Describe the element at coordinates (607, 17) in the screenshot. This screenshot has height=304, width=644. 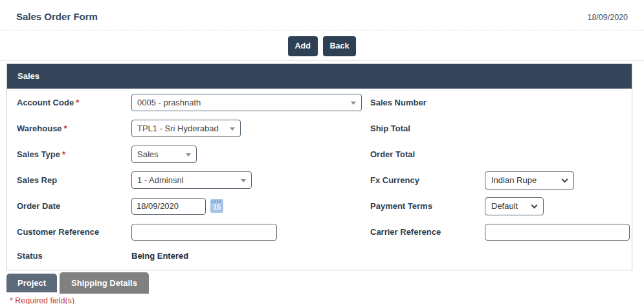
I see `page-date: 18/09/2020` at that location.